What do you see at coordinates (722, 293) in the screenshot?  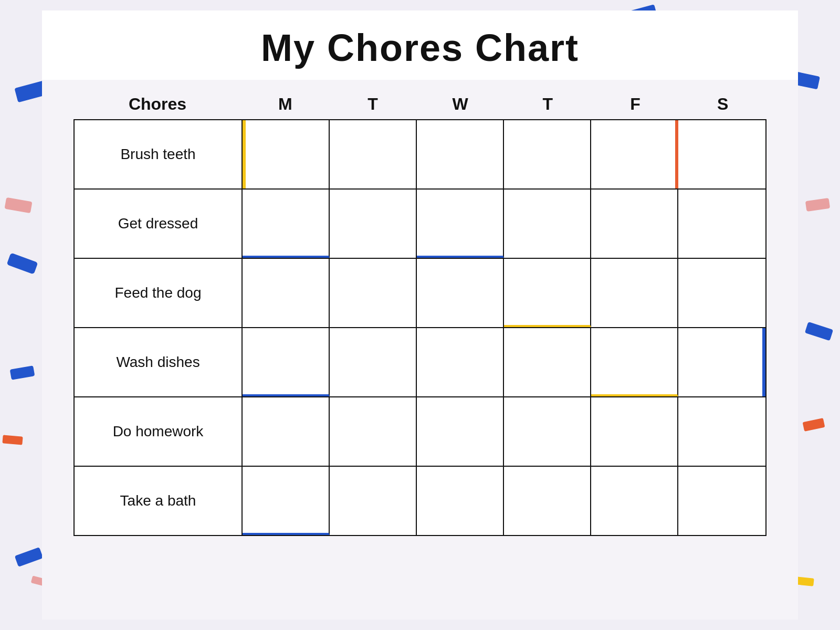 I see `check-feed-dog-s` at bounding box center [722, 293].